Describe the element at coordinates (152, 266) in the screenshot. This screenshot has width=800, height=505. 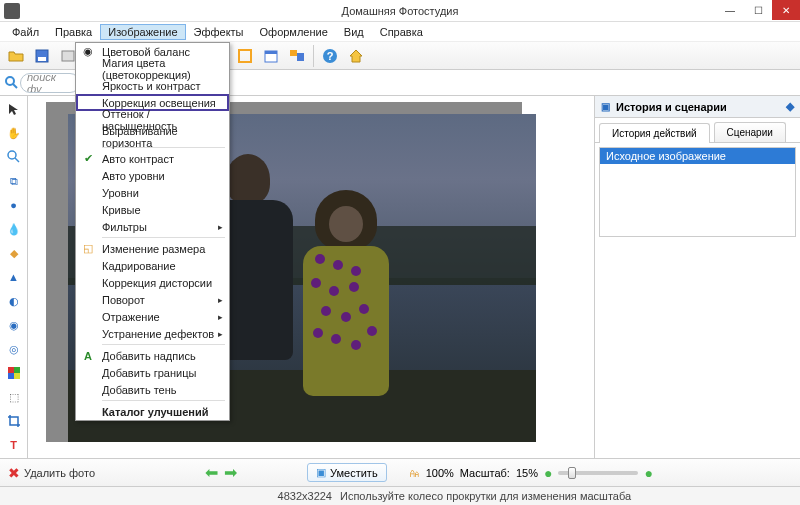
I see `menu-crop: Кадрирование` at that location.